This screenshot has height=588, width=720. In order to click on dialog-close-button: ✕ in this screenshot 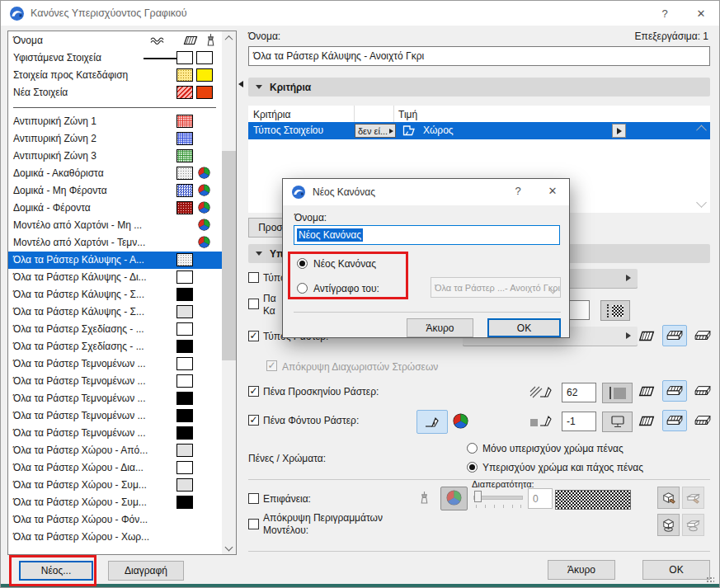, I will do `click(553, 191)`.